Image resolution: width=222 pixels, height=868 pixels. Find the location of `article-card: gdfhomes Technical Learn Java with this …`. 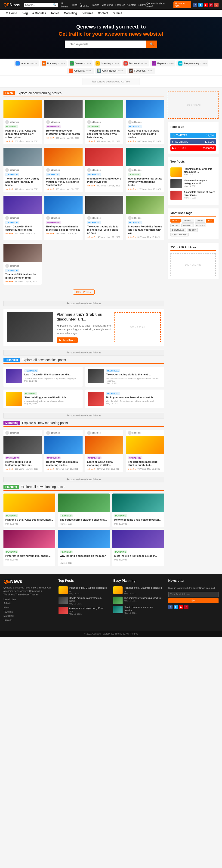

article-card: gdfhomes Technical Learn Java with this … is located at coordinates (23, 218).